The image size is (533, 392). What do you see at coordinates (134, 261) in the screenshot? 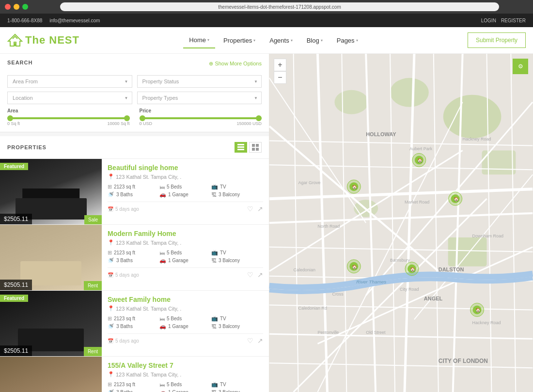
I see `feature-baths: 🚿3 Baths` at bounding box center [134, 261].